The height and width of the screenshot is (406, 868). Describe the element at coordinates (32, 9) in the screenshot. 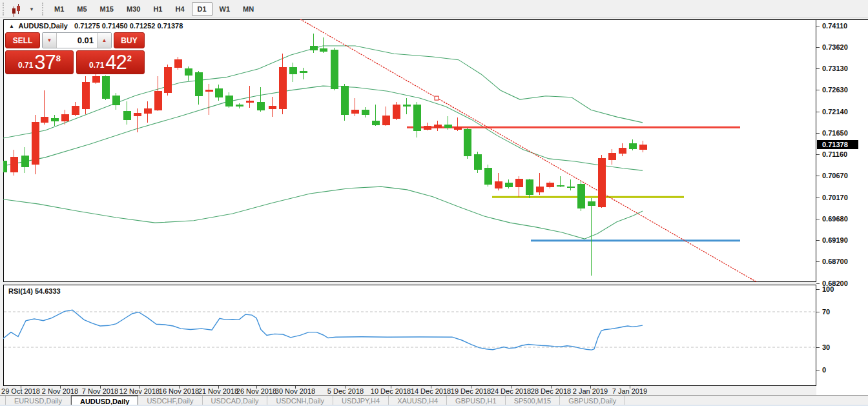

I see `chart-type-dropdown-button: ▾` at that location.